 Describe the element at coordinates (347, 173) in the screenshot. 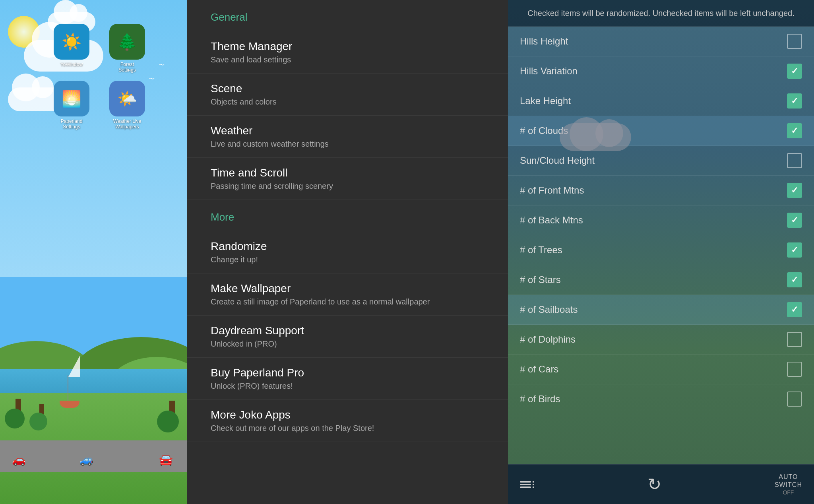

I see `menu-item-time-scroll-title: Time and Scroll` at that location.